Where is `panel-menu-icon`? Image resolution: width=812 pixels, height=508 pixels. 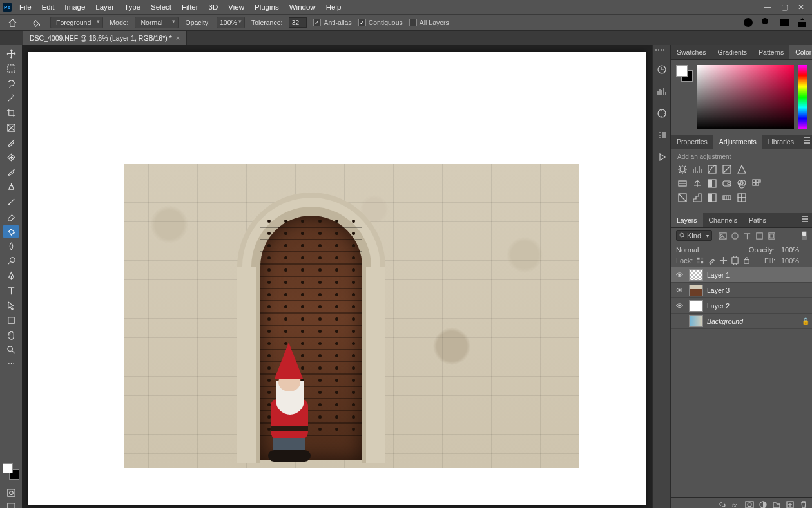
panel-menu-icon is located at coordinates (805, 220).